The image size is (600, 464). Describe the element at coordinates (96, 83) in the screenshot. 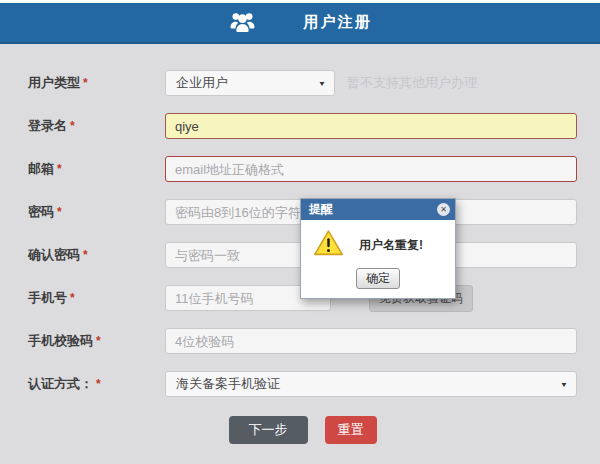

I see `user-type-label: 用户类型*` at that location.